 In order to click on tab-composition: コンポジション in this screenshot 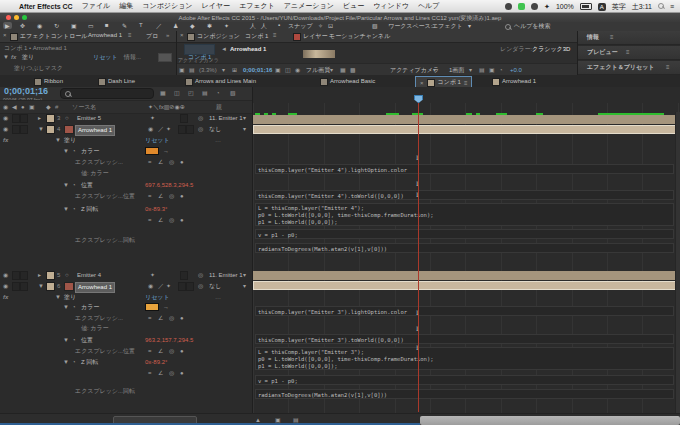, I will do `click(218, 36)`.